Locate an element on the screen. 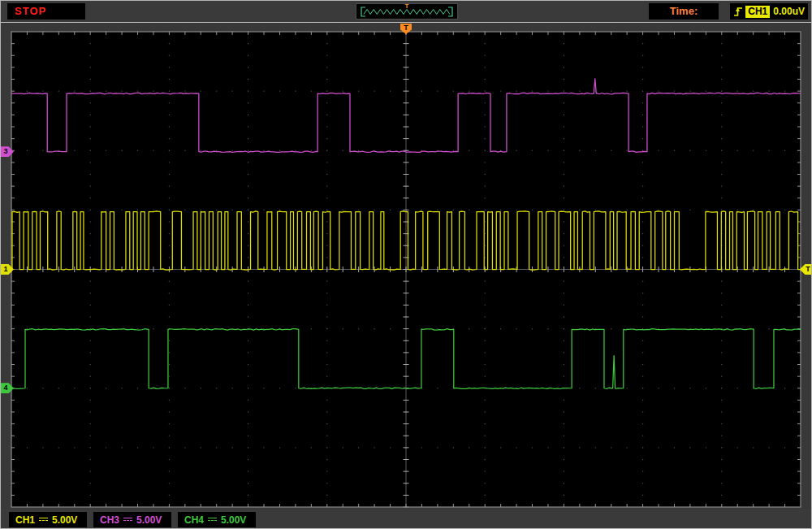 This screenshot has width=812, height=529. preview-trigger-marker: T is located at coordinates (407, 7).